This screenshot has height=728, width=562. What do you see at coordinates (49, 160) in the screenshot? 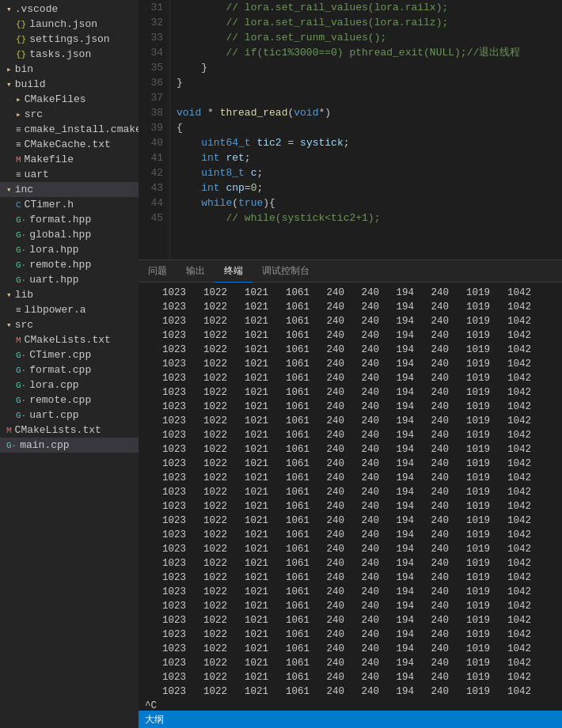
I see `sidebar-label-makefile: Makefile` at bounding box center [49, 160].